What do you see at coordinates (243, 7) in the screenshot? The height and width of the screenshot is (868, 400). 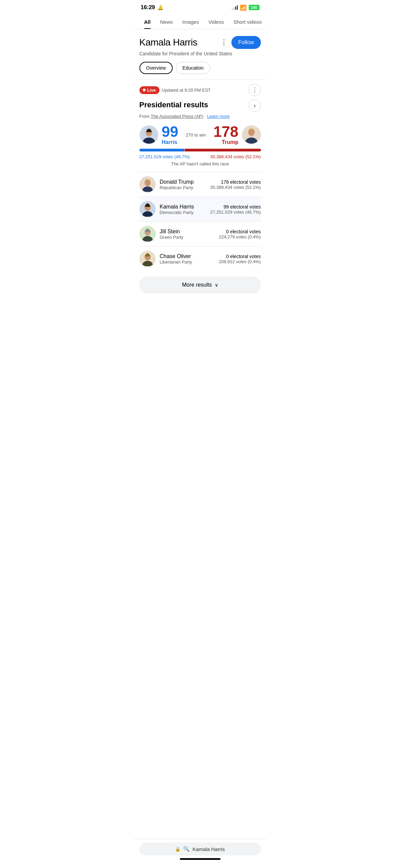 I see `wifi-icon: 📶` at bounding box center [243, 7].